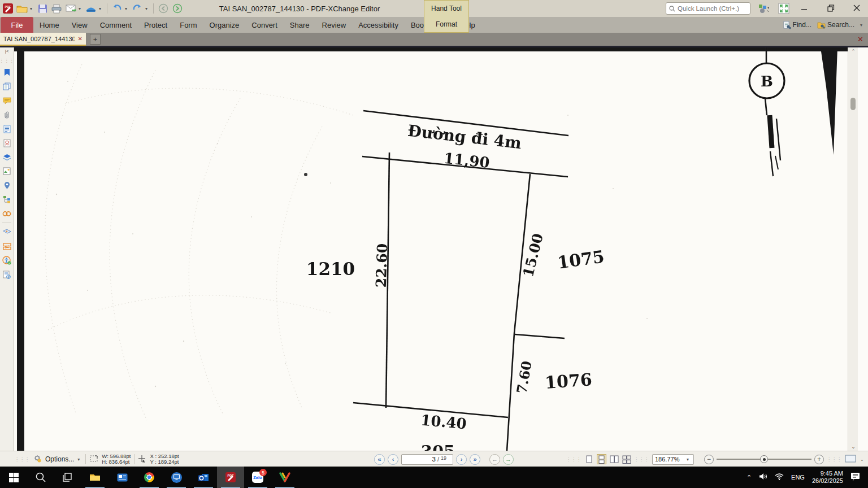 Image resolution: width=868 pixels, height=488 pixels. What do you see at coordinates (427, 460) in the screenshot?
I see `page-number-box: / 19` at bounding box center [427, 460].